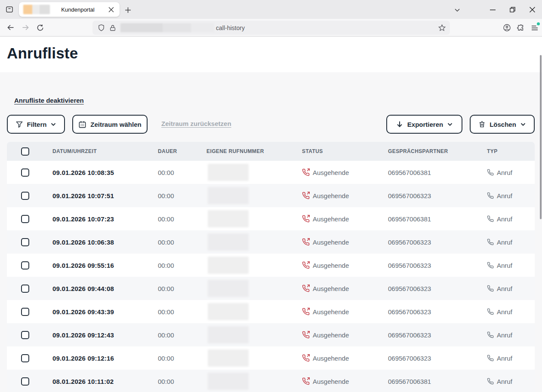 This screenshot has width=542, height=392. Describe the element at coordinates (25, 151) in the screenshot. I see `select-all-checkbox` at that location.